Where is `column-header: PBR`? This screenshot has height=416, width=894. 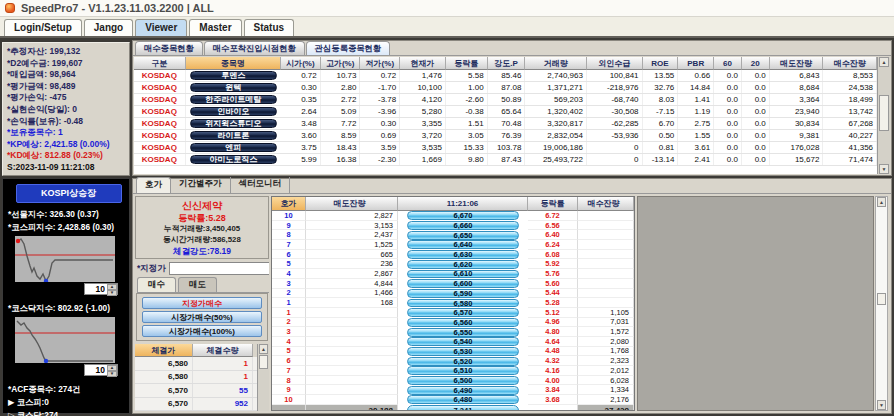
column-header: PBR is located at coordinates (696, 64).